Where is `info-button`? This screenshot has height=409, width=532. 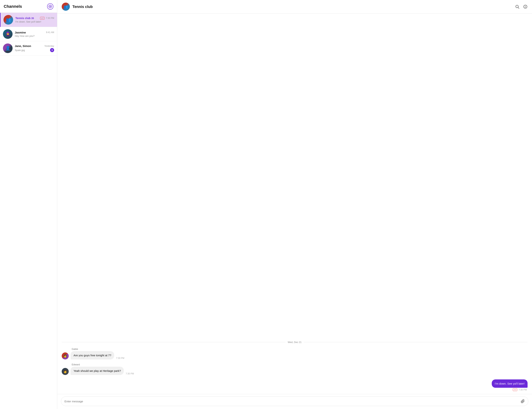 info-button is located at coordinates (525, 7).